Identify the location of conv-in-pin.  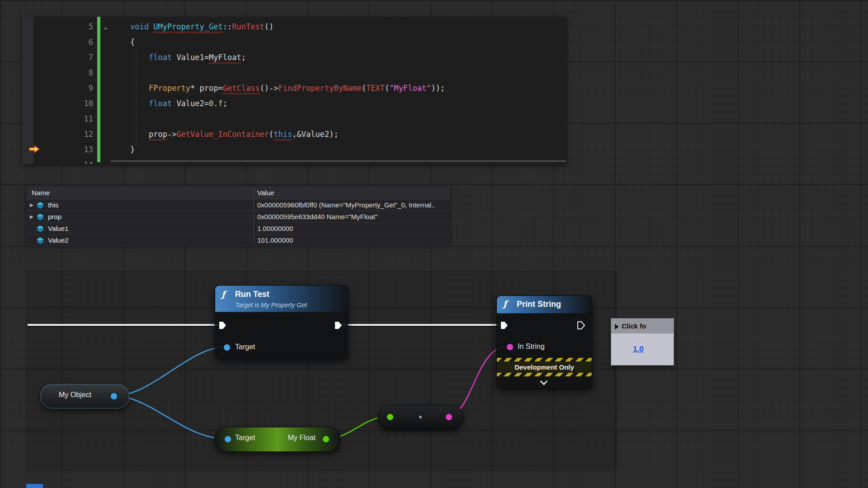
(390, 417).